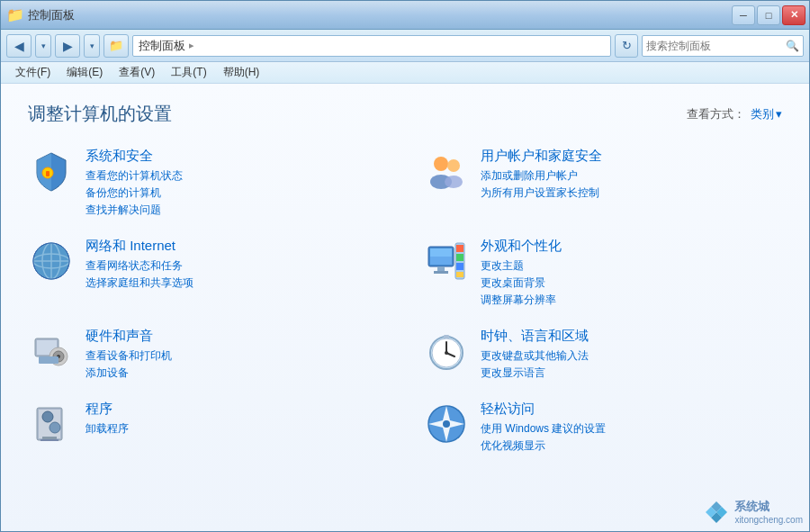 The image size is (810, 532). What do you see at coordinates (632, 301) in the screenshot?
I see `appearance-link-2: 调整屏幕分辨率` at bounding box center [632, 301].